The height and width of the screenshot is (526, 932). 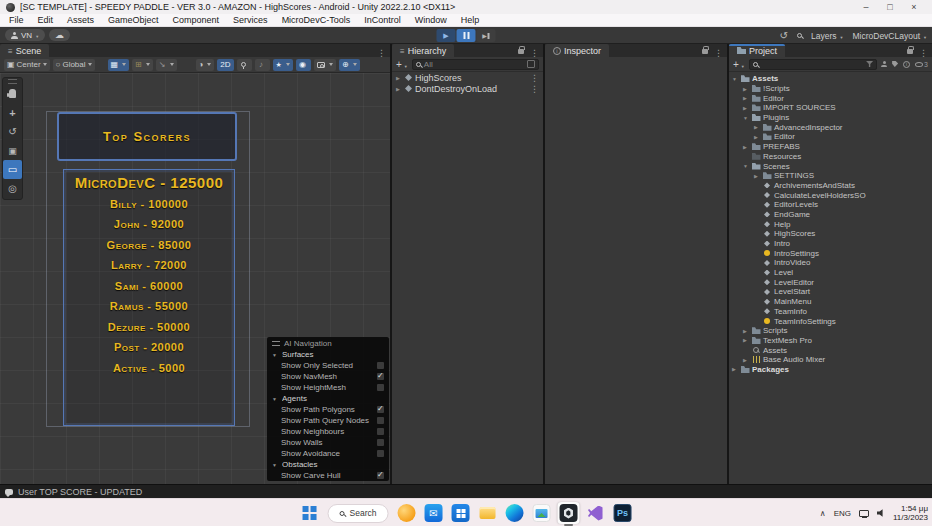 I want to click on menu-item: InControl, so click(x=382, y=20).